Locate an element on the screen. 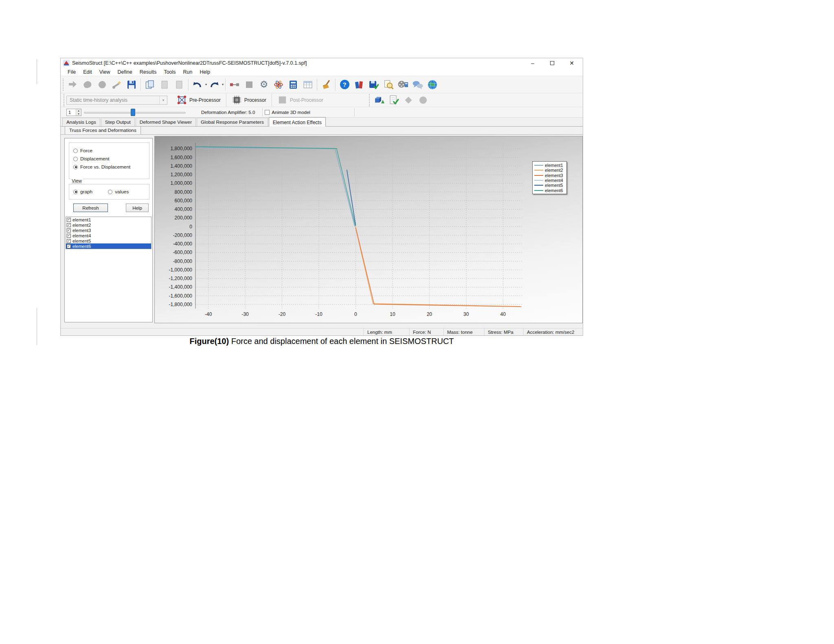 The width and height of the screenshot is (834, 644). redo-icon is located at coordinates (214, 85).